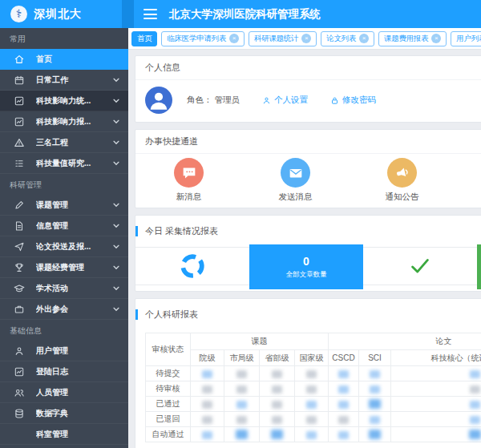 The height and width of the screenshot is (448, 481). Describe the element at coordinates (64, 205) in the screenshot. I see `sidebar-item: 课题管理` at that location.